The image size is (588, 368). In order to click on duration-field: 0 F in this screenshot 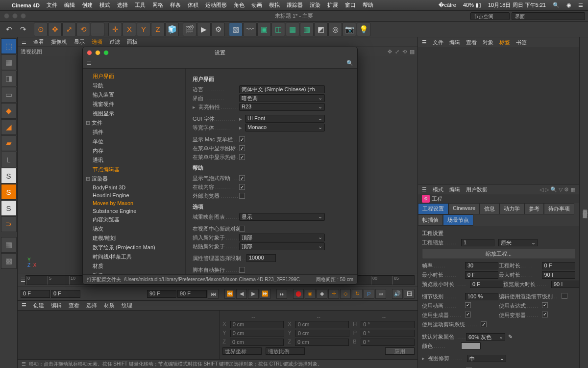, I will do `click(559, 266)`.